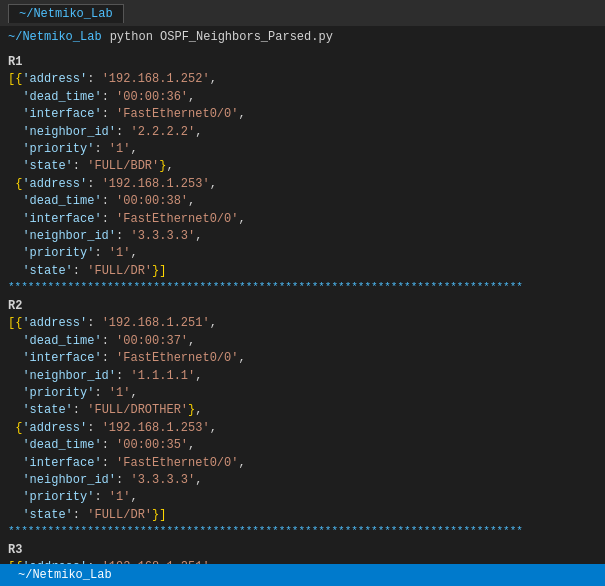 The width and height of the screenshot is (605, 586). What do you see at coordinates (302, 37) in the screenshot?
I see `command-bar: ~/Netmiko_Lab python OSPF_Neighbors_Pars…` at bounding box center [302, 37].